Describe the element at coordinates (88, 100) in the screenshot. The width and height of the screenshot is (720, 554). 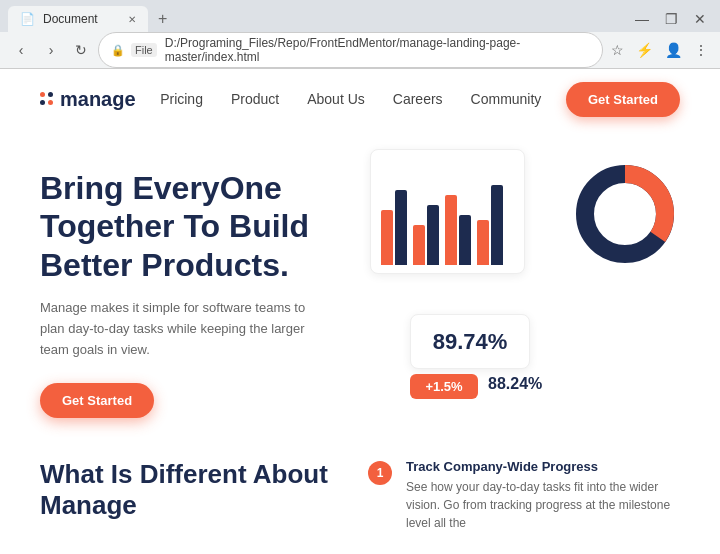
I see `logo: manage` at that location.